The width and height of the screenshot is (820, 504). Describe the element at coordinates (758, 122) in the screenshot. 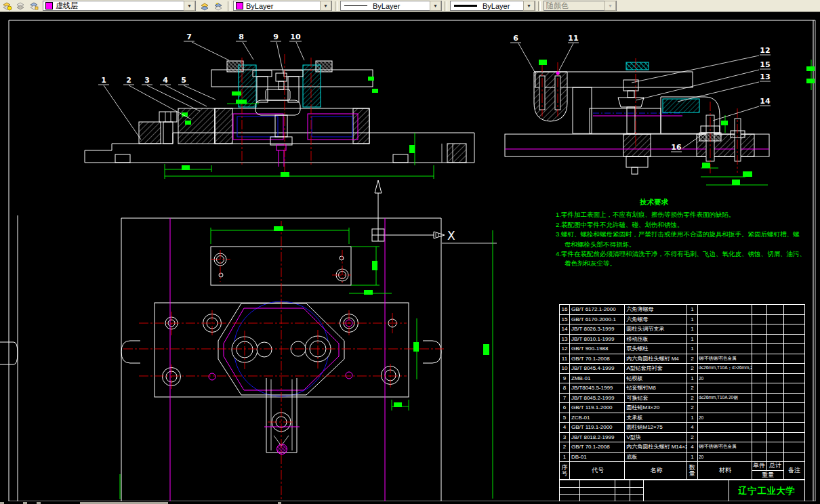

I see `dimension-marks` at that location.